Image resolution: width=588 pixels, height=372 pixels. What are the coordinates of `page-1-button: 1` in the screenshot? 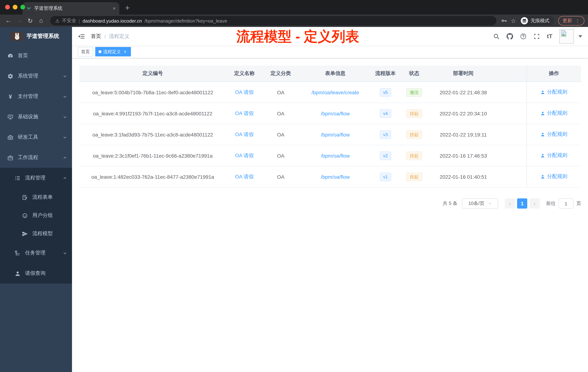 It's located at (522, 203).